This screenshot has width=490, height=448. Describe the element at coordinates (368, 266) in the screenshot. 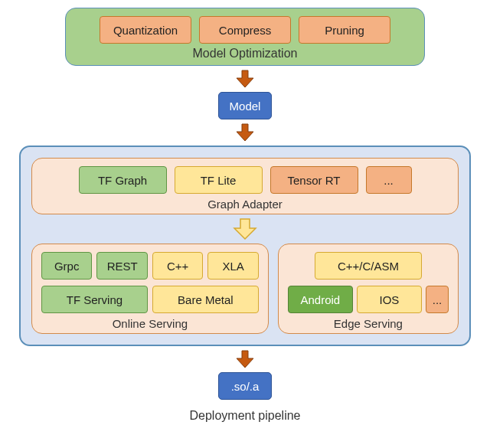

I see `edge-lang: C++/C/ASM` at that location.